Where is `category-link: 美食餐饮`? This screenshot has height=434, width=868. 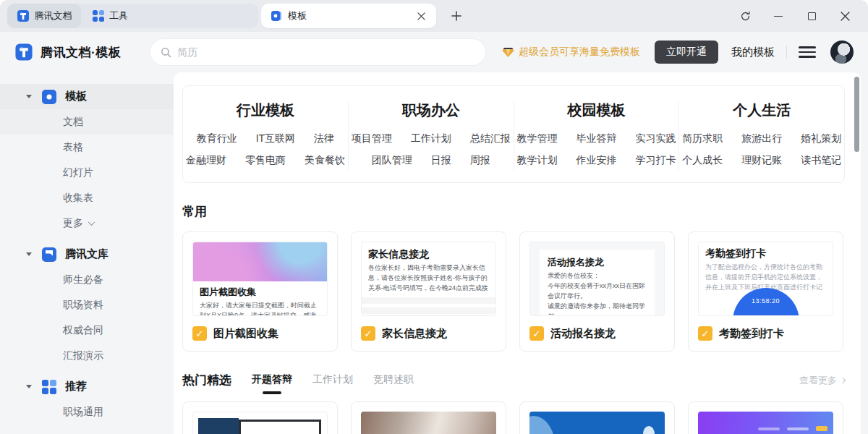 category-link: 美食餐饮 is located at coordinates (325, 160).